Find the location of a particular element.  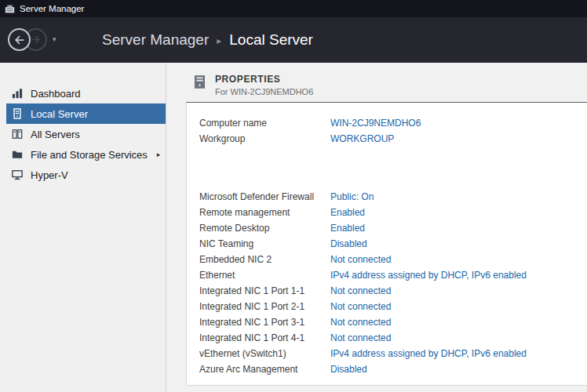

local-server-icon is located at coordinates (17, 114).